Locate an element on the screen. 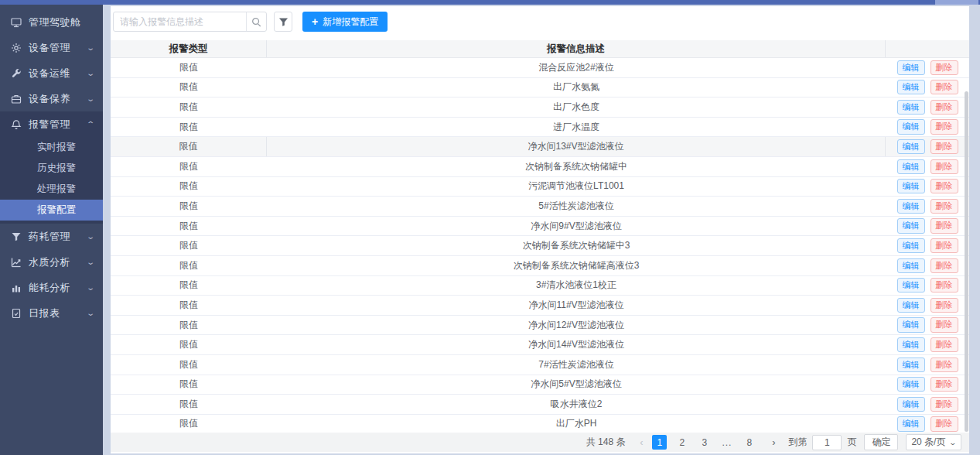  sidebar-item-1: 设备管理⌄ is located at coordinates (51, 48).